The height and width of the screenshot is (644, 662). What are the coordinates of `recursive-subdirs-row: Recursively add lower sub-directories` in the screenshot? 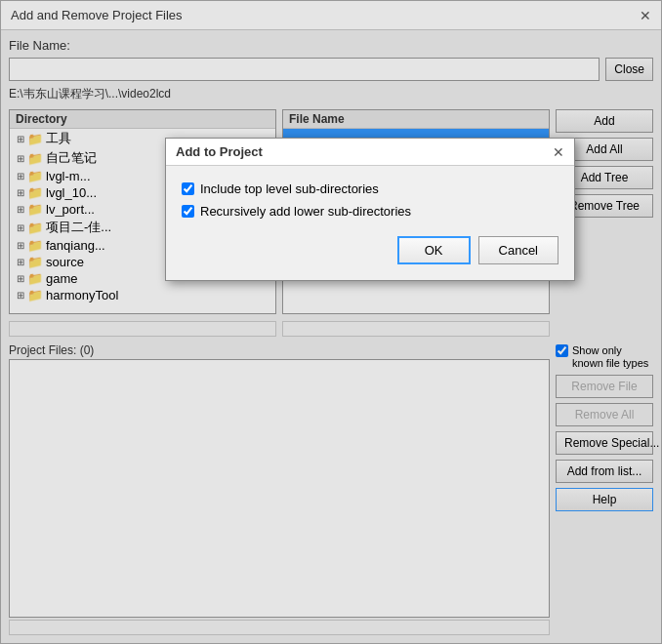 It's located at (370, 211).